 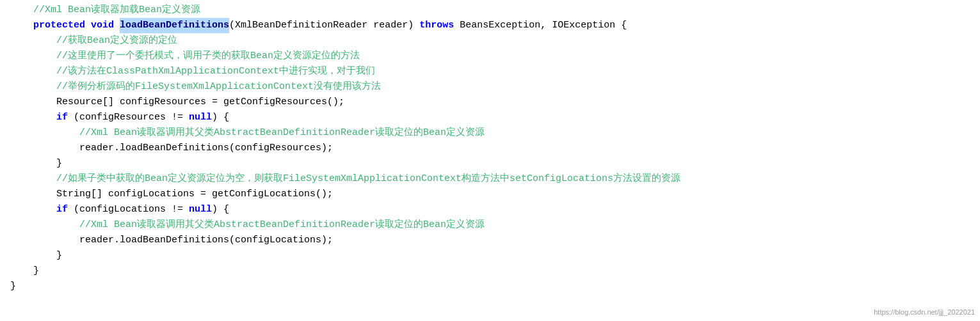 I want to click on code-line: //Xml Bean读取器加载Bean定义资源, so click(x=490, y=10).